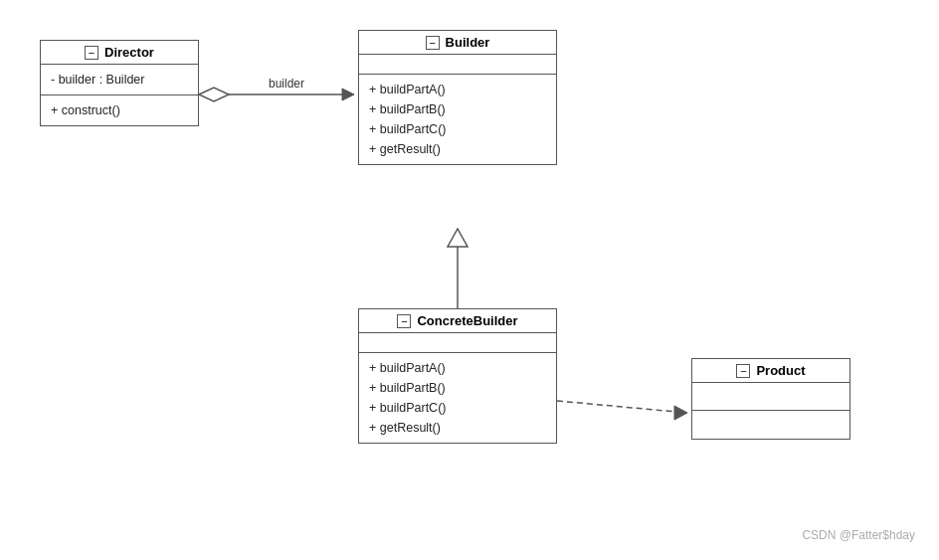 This screenshot has height=560, width=939. I want to click on arrow-head-association, so click(348, 94).